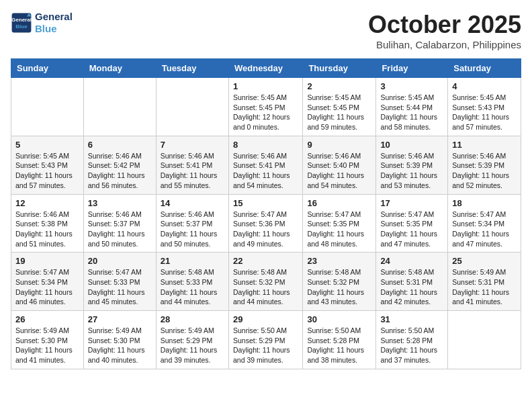  What do you see at coordinates (266, 31) in the screenshot?
I see `header: General Blue General Blue October 2025 B…` at bounding box center [266, 31].